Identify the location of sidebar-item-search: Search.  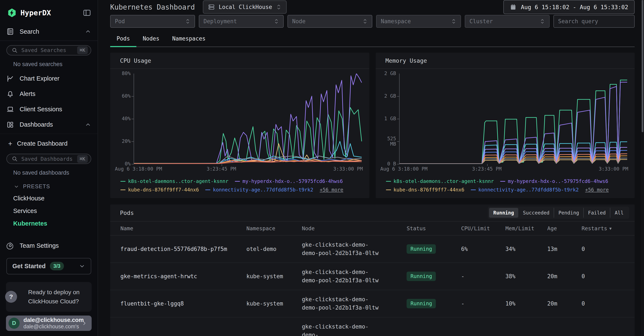
(49, 32).